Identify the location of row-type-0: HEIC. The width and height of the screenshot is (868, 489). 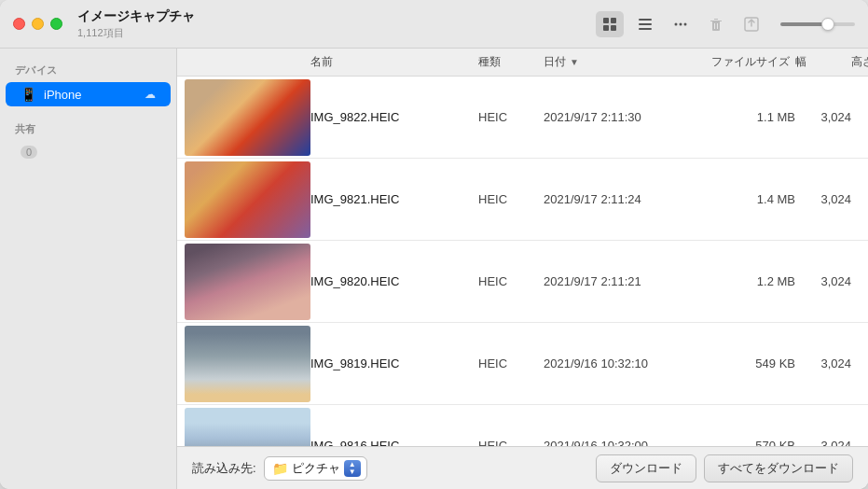
(511, 118).